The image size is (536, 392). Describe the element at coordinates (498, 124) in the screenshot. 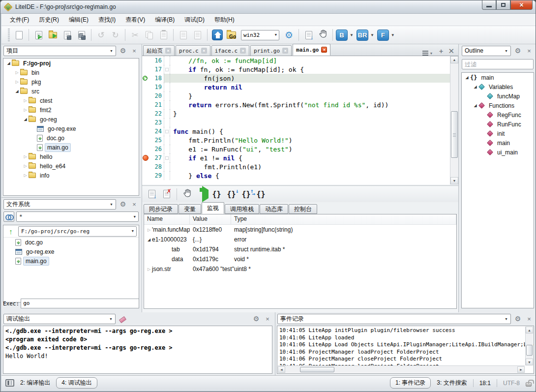

I see `outline-item-runfunc: RunFunc` at that location.